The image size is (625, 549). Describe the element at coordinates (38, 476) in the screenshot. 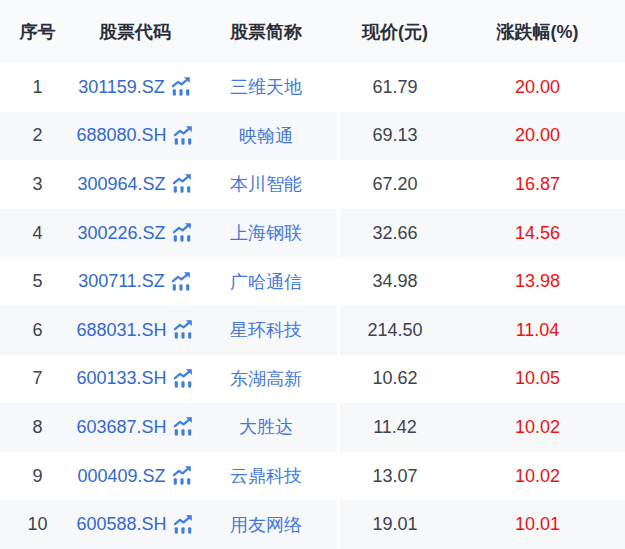

I see `seq-cell: 9` at that location.